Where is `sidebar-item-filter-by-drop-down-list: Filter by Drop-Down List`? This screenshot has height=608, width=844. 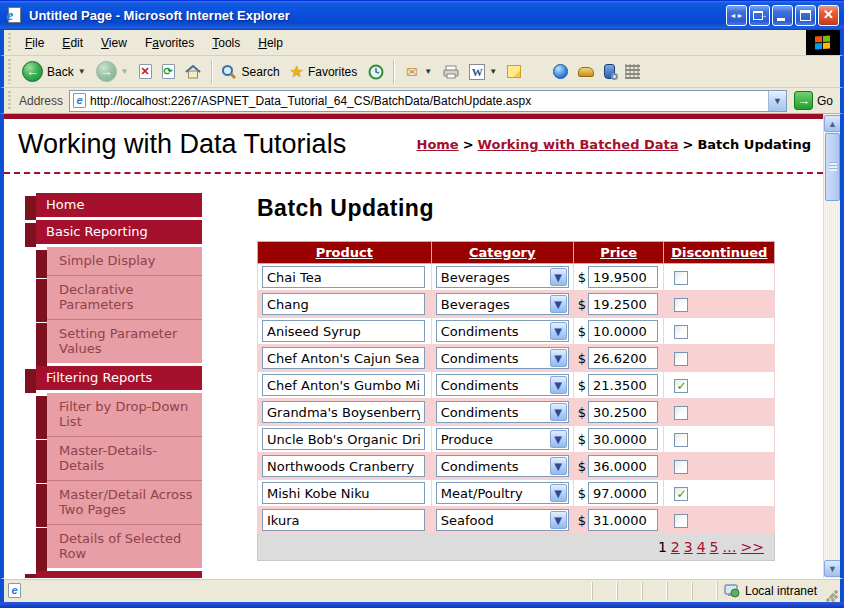
sidebar-item-filter-by-drop-down-list: Filter by Drop-Down List is located at coordinates (124, 414).